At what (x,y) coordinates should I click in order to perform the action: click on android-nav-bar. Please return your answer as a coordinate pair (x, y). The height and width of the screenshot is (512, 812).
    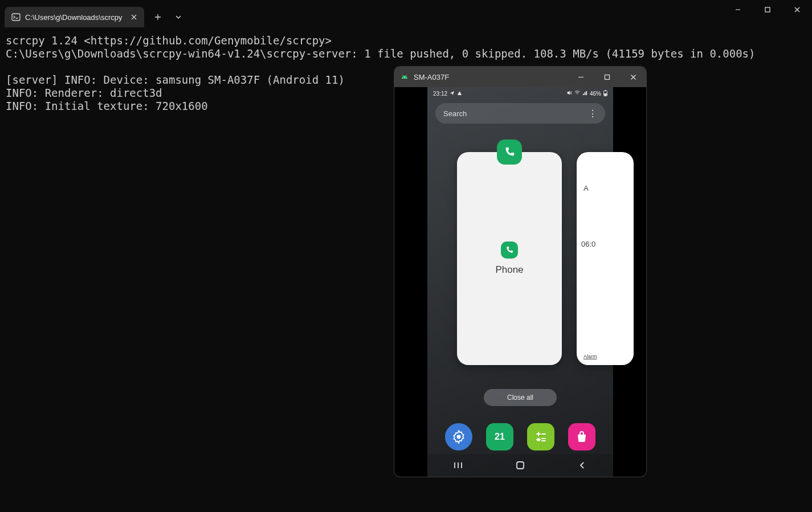
    Looking at the image, I should click on (520, 465).